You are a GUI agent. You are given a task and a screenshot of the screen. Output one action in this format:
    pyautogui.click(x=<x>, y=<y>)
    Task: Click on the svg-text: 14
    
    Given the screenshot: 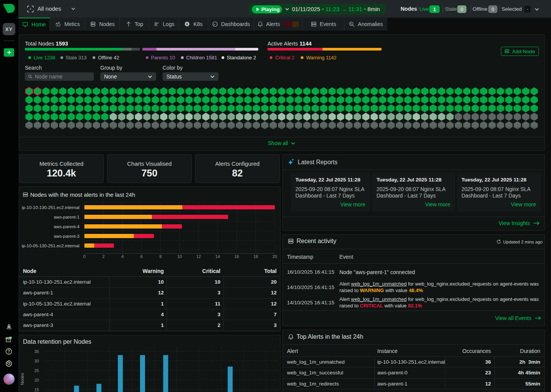 What is the action you would take?
    pyautogui.click(x=218, y=256)
    